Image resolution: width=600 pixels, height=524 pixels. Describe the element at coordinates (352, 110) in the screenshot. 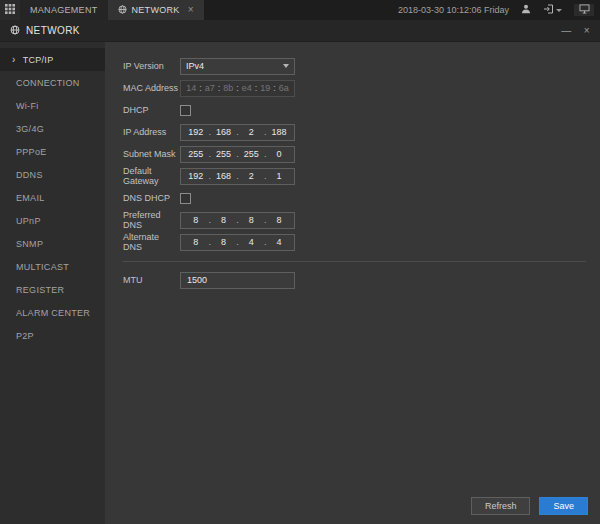

I see `dhcp-row: DHCP` at that location.